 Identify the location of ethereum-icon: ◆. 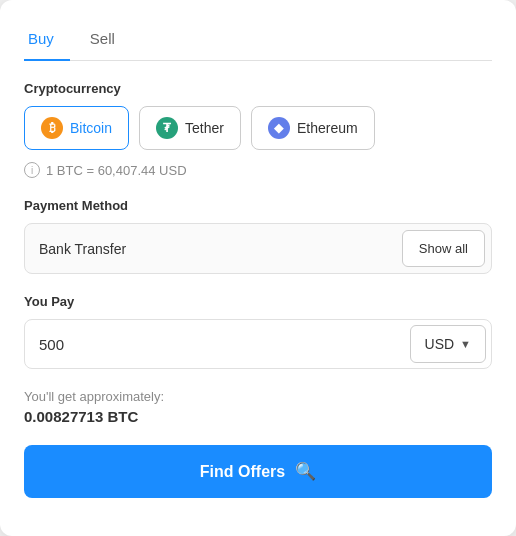
(279, 128).